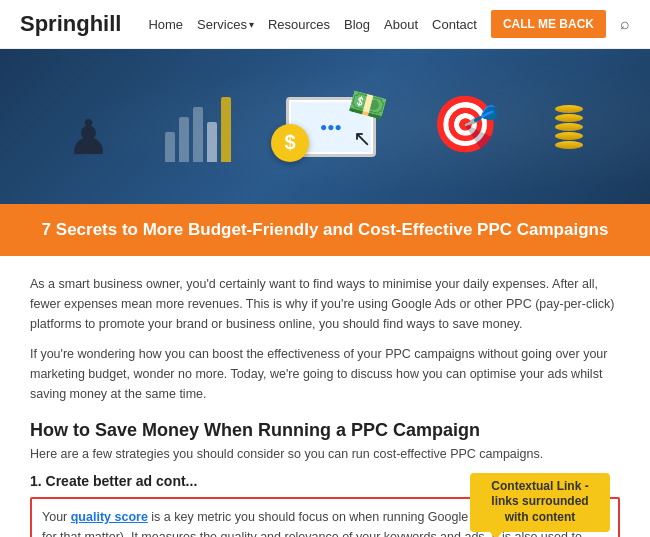 This screenshot has width=650, height=537. Describe the element at coordinates (325, 430) in the screenshot. I see `section-heading: How to Save Money When Running a PPC Cam…` at that location.